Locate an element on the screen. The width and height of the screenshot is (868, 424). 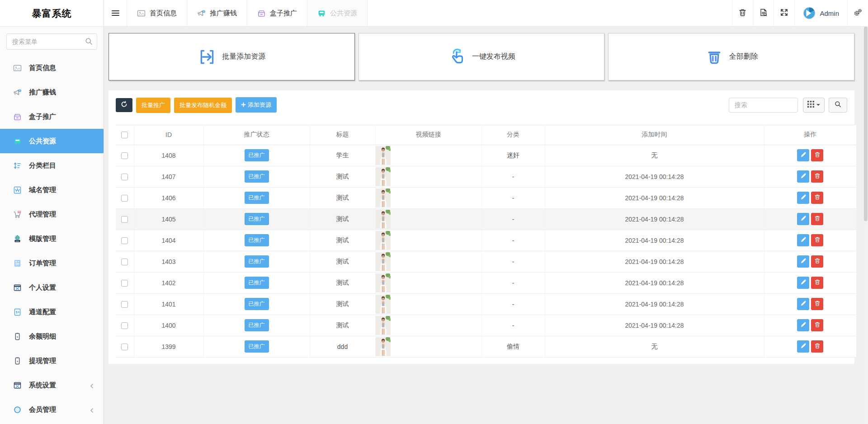
sidebar-item-order-manage: 订单管理 is located at coordinates (52, 263).